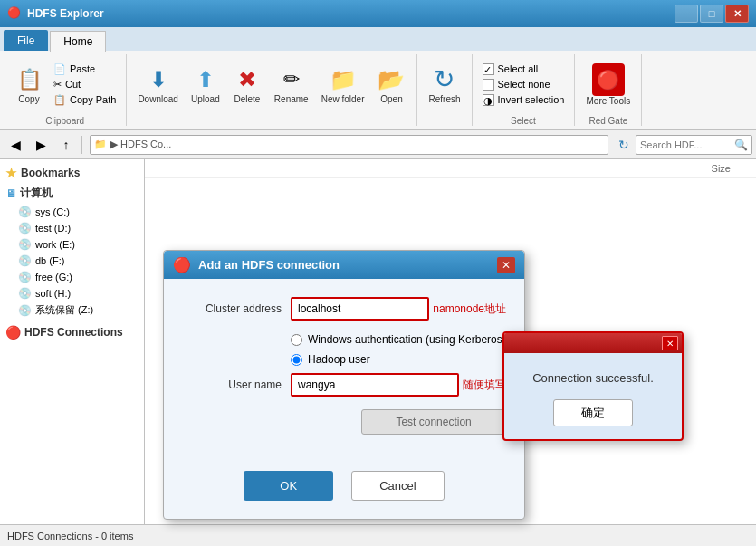  What do you see at coordinates (158, 85) in the screenshot?
I see `download-button: ⬇ Download` at bounding box center [158, 85].